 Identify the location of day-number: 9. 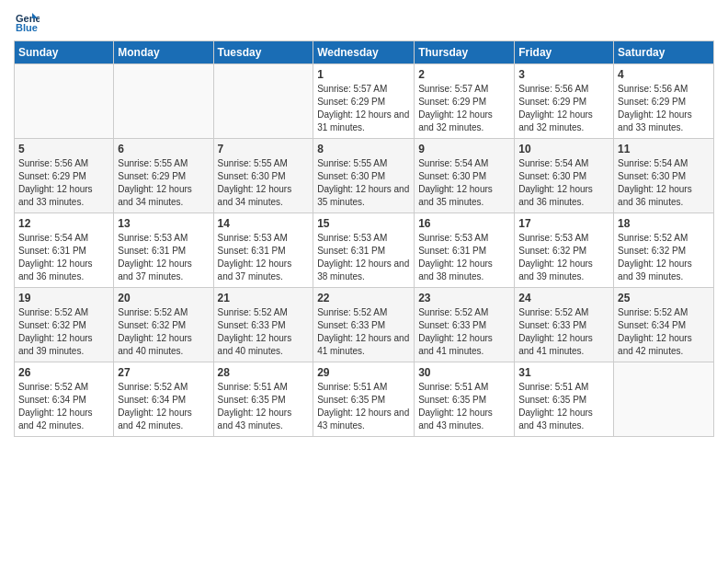
(464, 149).